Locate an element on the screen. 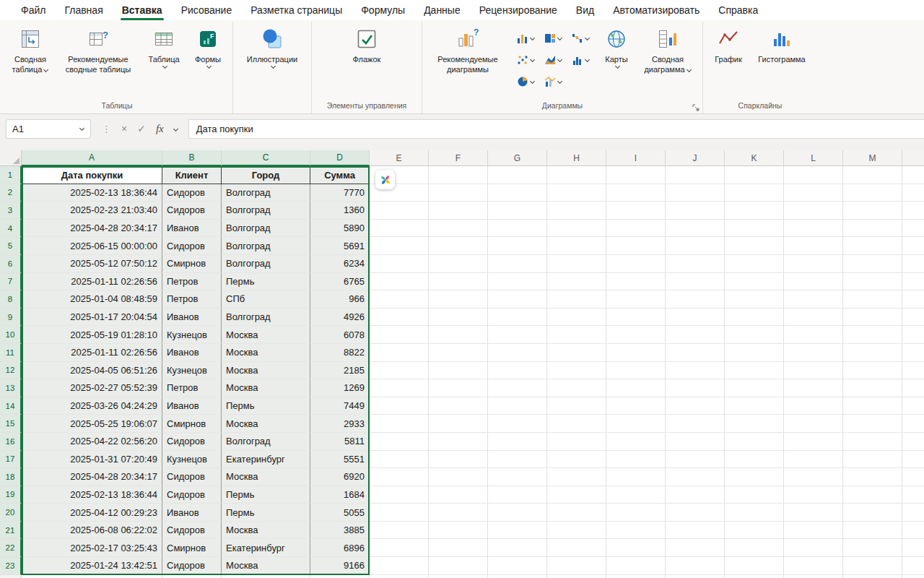  tab-home: Главная is located at coordinates (84, 10).